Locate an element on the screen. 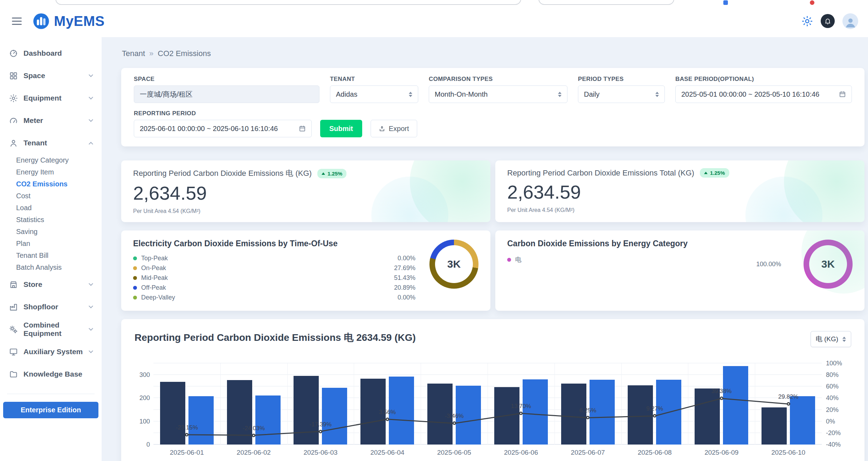 The image size is (868, 461). change-rate-label: 3.56% is located at coordinates (387, 412).